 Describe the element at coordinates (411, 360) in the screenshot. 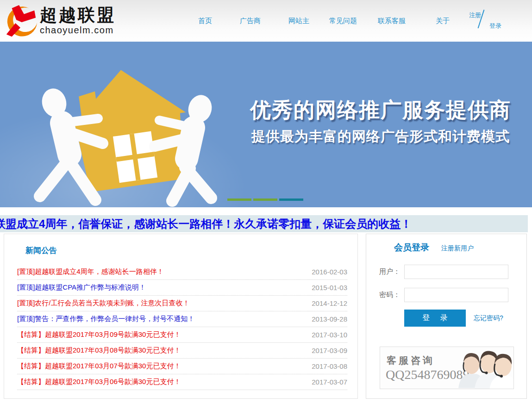

I see `customer-service-title: 客服咨询` at that location.